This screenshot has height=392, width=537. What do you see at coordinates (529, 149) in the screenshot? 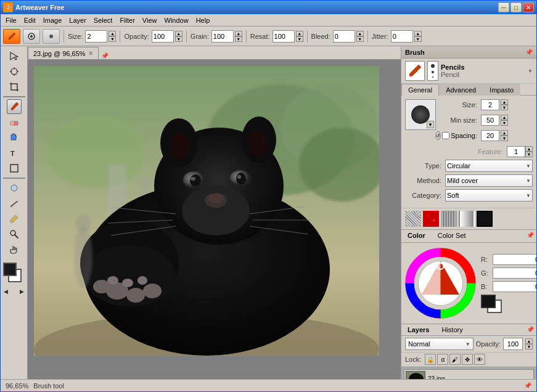
I see `feature-up: ▲` at bounding box center [529, 149].